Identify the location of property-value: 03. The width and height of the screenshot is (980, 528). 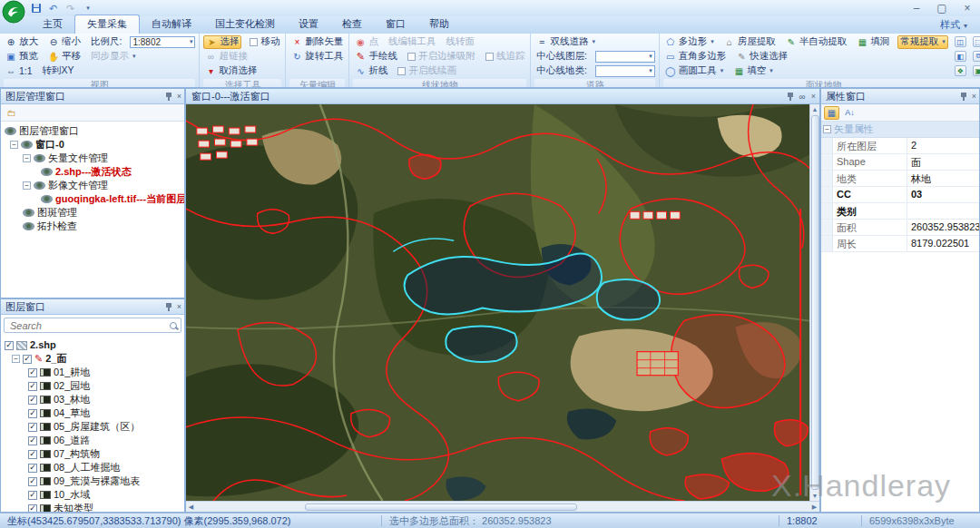
(944, 194).